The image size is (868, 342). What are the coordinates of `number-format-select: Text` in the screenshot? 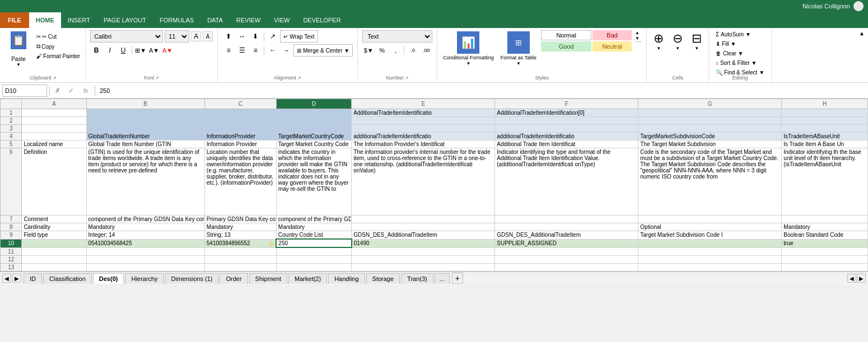 It's located at (398, 36).